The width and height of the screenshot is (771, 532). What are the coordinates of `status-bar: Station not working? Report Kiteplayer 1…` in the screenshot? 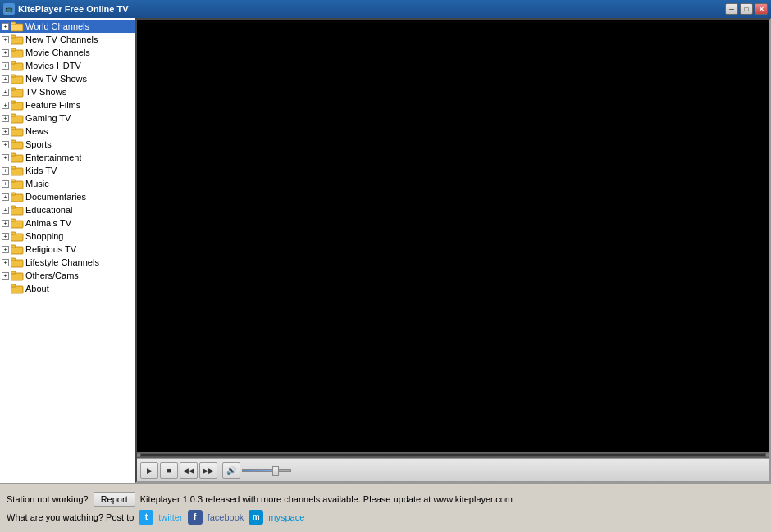 It's located at (386, 507).